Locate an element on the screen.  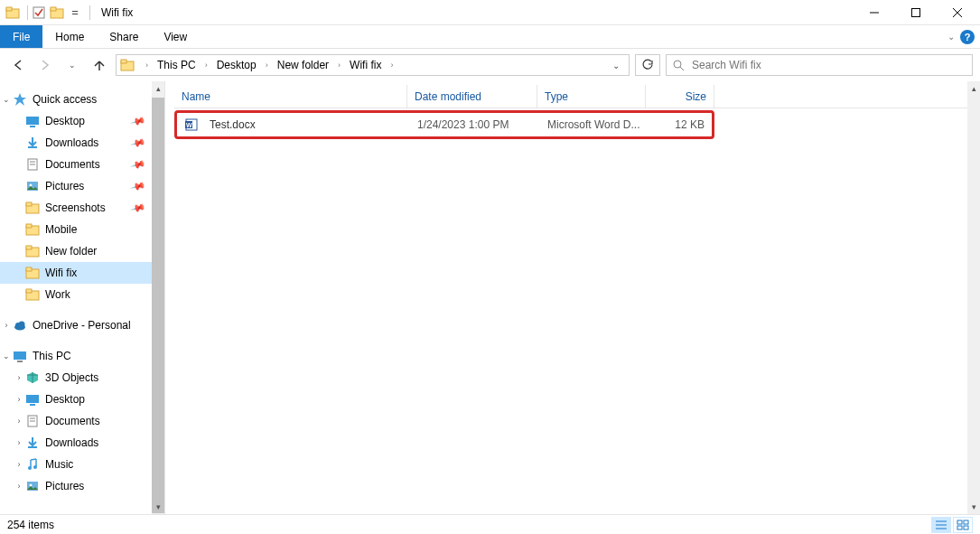
back-button is located at coordinates (18, 65).